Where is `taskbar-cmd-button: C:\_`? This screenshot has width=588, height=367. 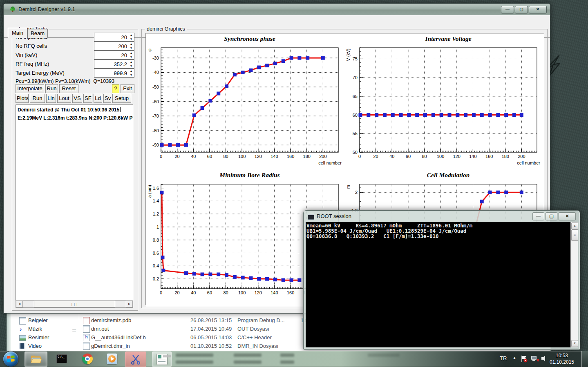
taskbar-cmd-button: C:\_ is located at coordinates (62, 359).